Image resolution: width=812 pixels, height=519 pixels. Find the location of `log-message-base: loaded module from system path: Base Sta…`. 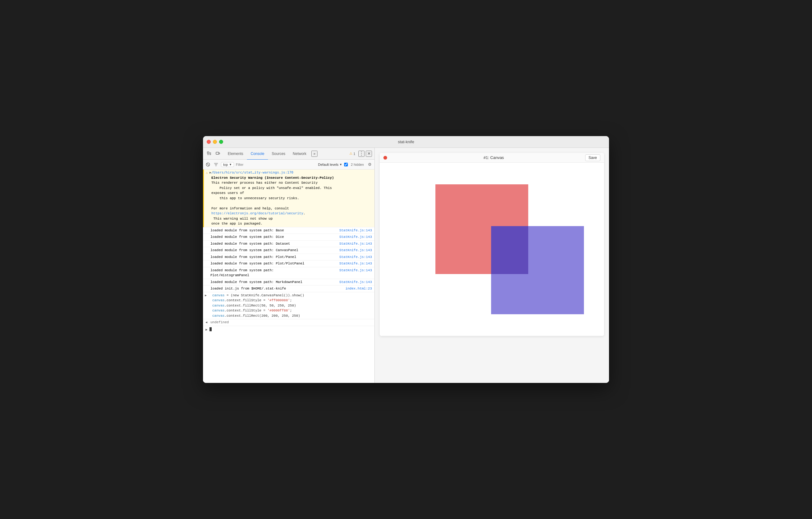

log-message-base: loaded module from system path: Base Sta… is located at coordinates (289, 231).